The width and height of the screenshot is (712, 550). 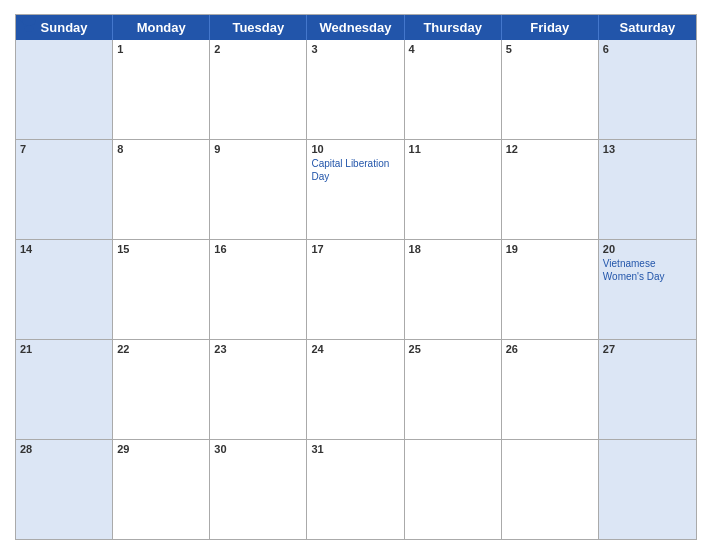 I want to click on cal-cell-17: 17, so click(x=356, y=290).